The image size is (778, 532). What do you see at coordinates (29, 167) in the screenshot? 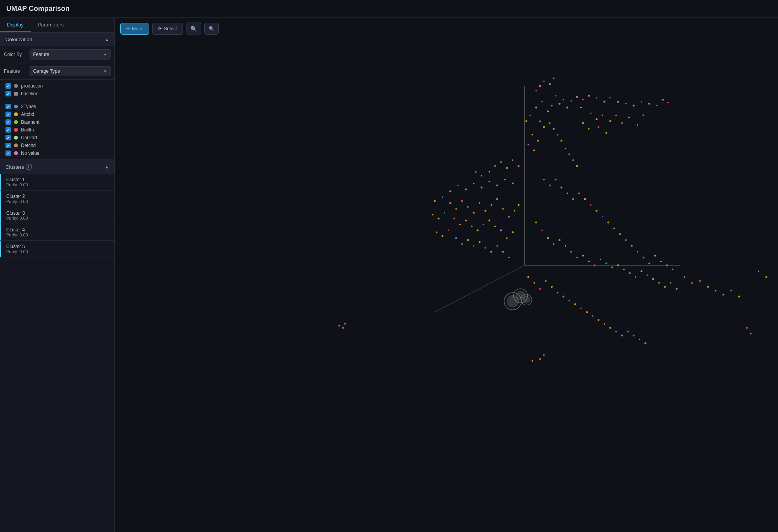
I see `clusters-info-icon: i` at bounding box center [29, 167].